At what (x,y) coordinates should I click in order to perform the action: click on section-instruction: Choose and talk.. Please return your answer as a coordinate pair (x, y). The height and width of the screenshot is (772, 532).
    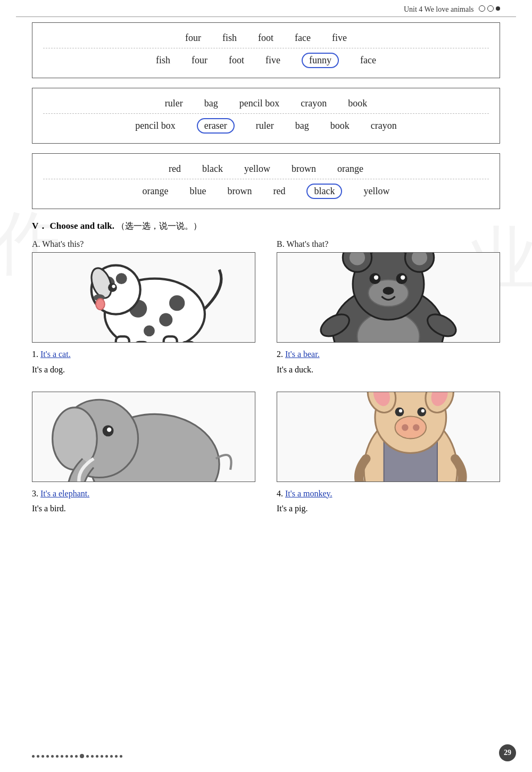
    Looking at the image, I should click on (84, 226).